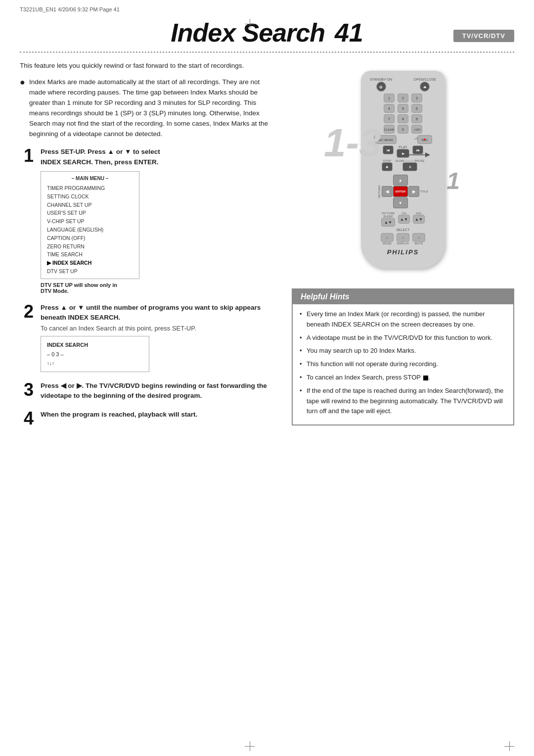  I want to click on hint-item-6: If the end of the tape is reached during…, so click(403, 401).